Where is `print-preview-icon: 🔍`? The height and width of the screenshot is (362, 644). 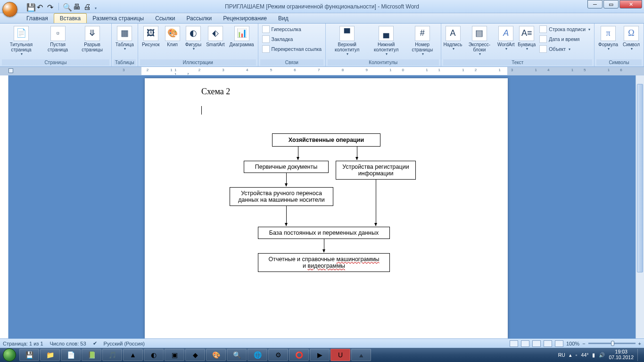 print-preview-icon: 🔍 is located at coordinates (66, 7).